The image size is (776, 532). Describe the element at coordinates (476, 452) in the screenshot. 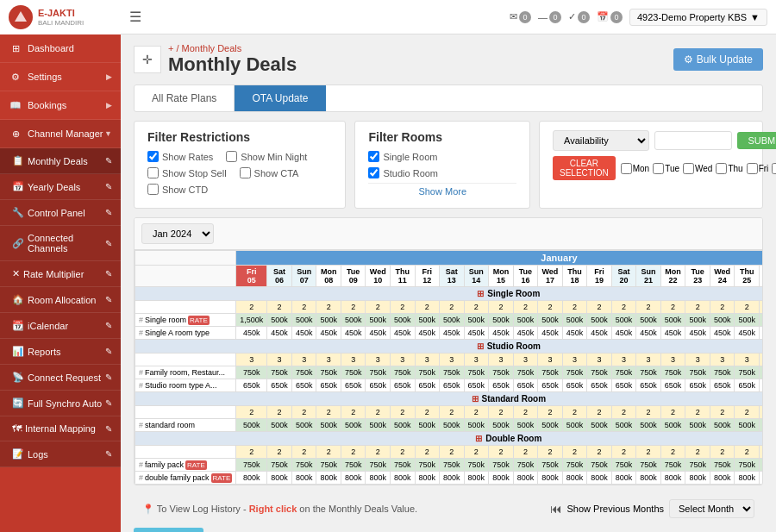

I see `avail-cell-3-9: 2` at that location.